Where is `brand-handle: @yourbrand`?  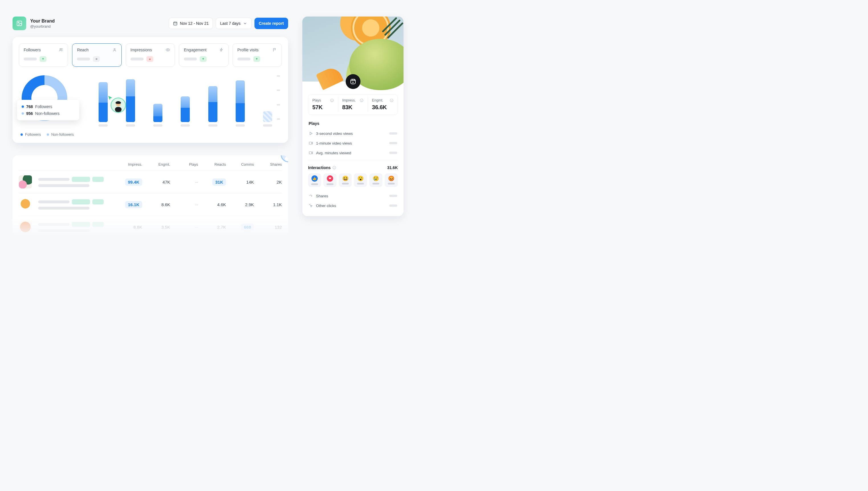
brand-handle: @yourbrand is located at coordinates (42, 26).